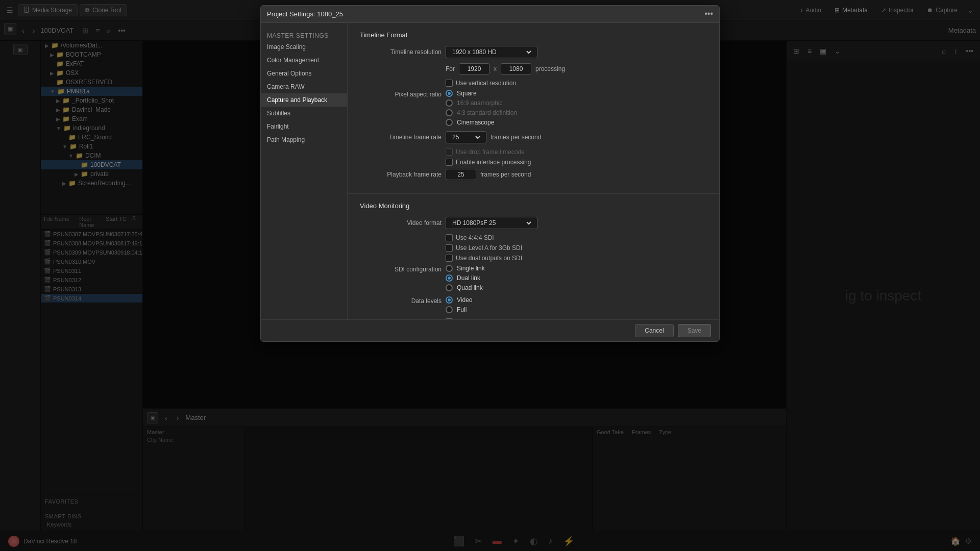  What do you see at coordinates (459, 310) in the screenshot?
I see `radio-full-data: Full` at bounding box center [459, 310].